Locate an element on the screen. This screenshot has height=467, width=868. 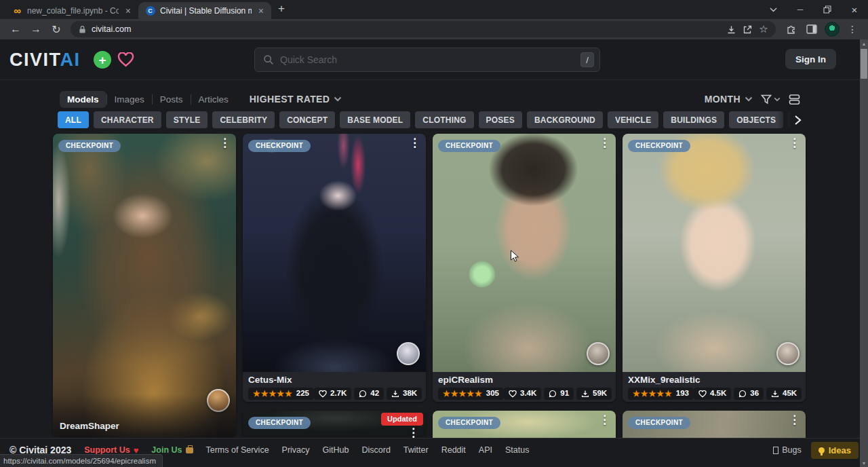
download-page-icon is located at coordinates (731, 29).